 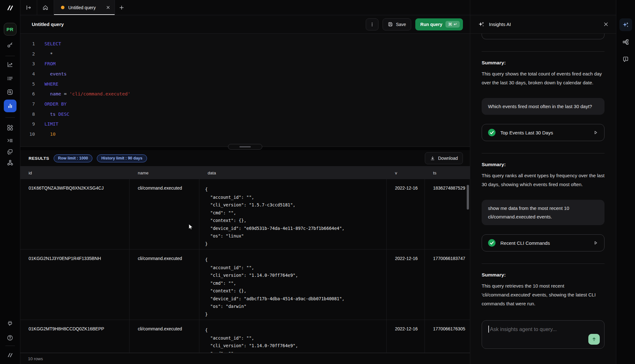 I want to click on code-line: ORDER BY, so click(x=51, y=104).